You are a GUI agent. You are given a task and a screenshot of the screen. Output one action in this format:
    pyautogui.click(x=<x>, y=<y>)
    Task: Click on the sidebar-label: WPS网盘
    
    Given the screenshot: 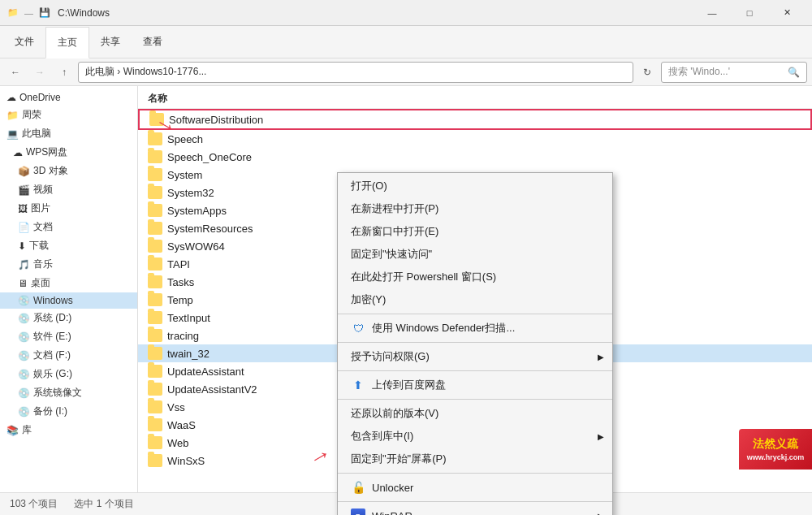 What is the action you would take?
    pyautogui.click(x=47, y=153)
    